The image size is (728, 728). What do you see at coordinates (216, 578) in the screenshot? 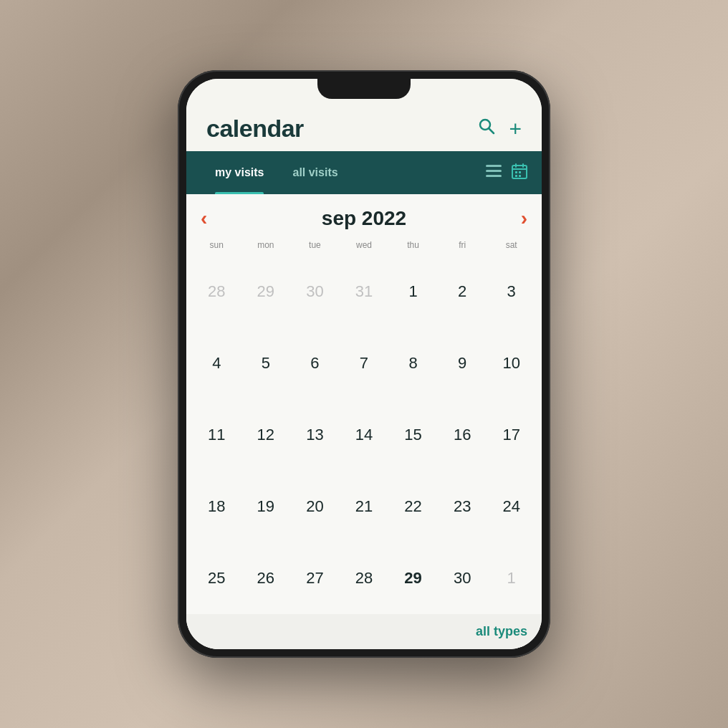
I see `calendar-day: 25` at bounding box center [216, 578].